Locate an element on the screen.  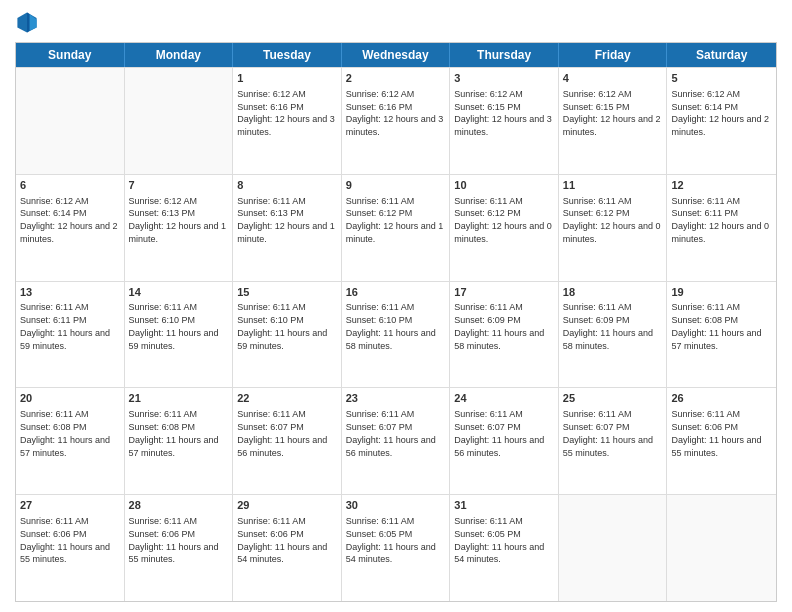
cal-cell: 16Sunrise: 6:11 AM Sunset: 6:10 PM Dayli… is located at coordinates (396, 335).